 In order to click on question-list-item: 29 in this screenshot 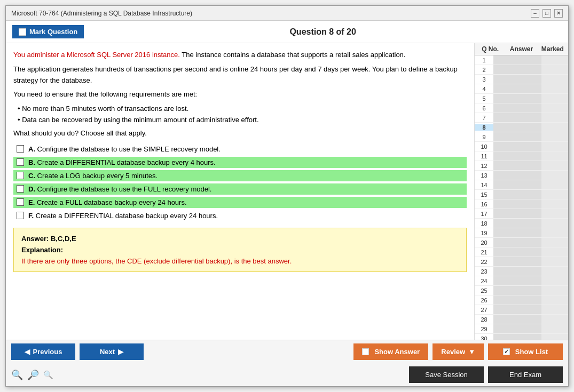, I will do `click(521, 329)`.